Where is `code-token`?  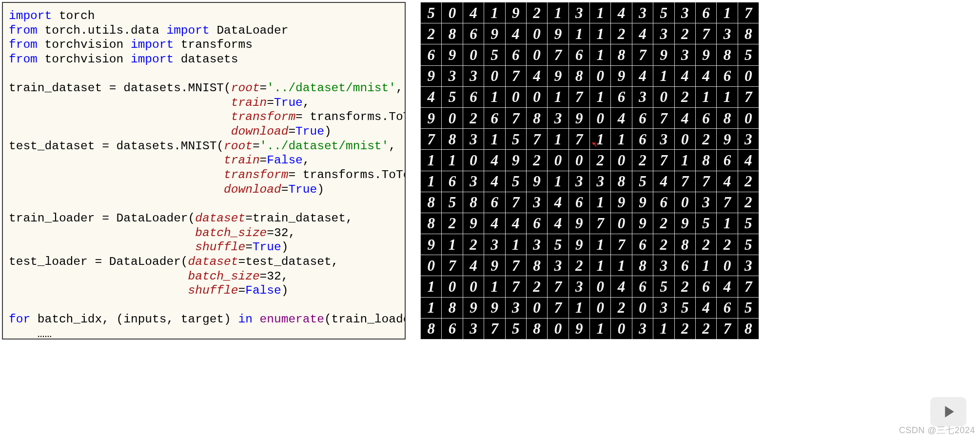 code-token is located at coordinates (102, 247).